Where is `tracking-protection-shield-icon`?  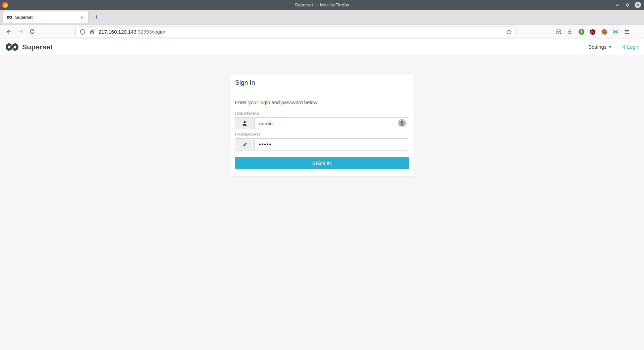 tracking-protection-shield-icon is located at coordinates (83, 32).